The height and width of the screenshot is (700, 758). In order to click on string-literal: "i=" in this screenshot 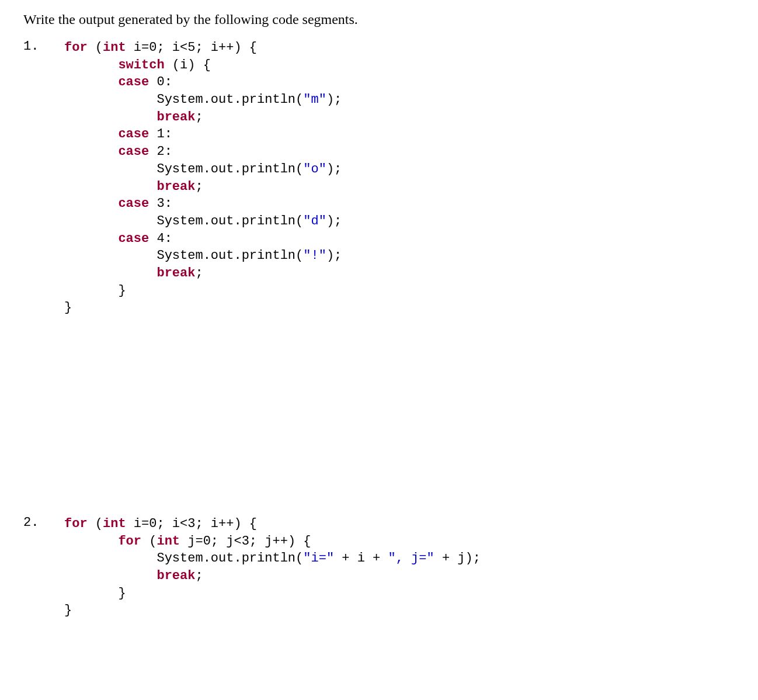, I will do `click(319, 559)`.